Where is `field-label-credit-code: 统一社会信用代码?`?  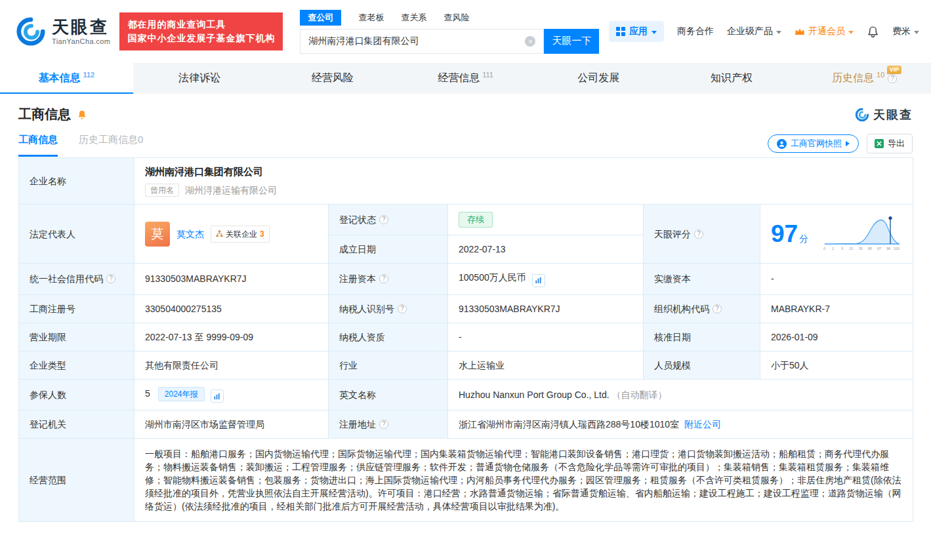 field-label-credit-code: 统一社会信用代码? is located at coordinates (77, 279).